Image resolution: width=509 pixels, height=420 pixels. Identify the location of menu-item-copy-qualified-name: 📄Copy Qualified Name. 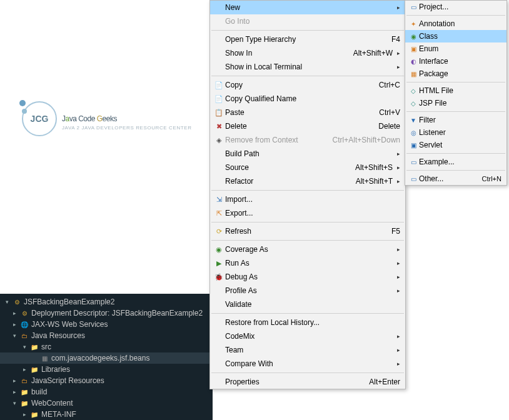
(308, 99).